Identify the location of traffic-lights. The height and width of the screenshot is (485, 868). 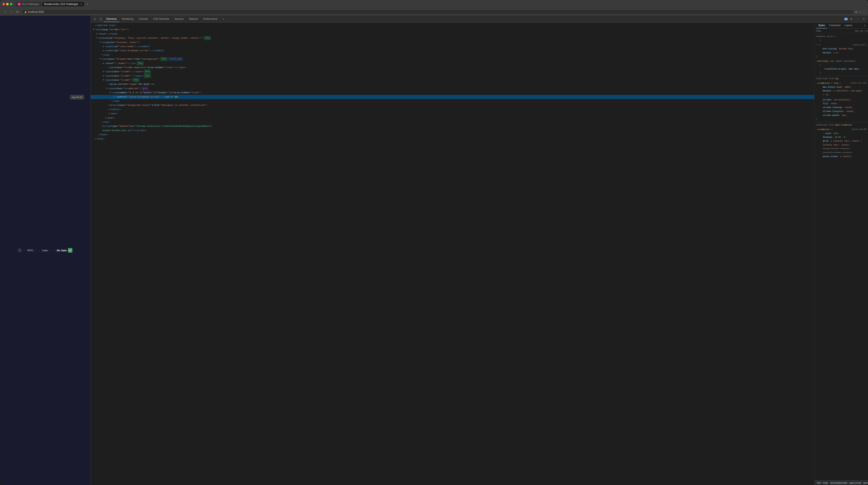
(7, 4).